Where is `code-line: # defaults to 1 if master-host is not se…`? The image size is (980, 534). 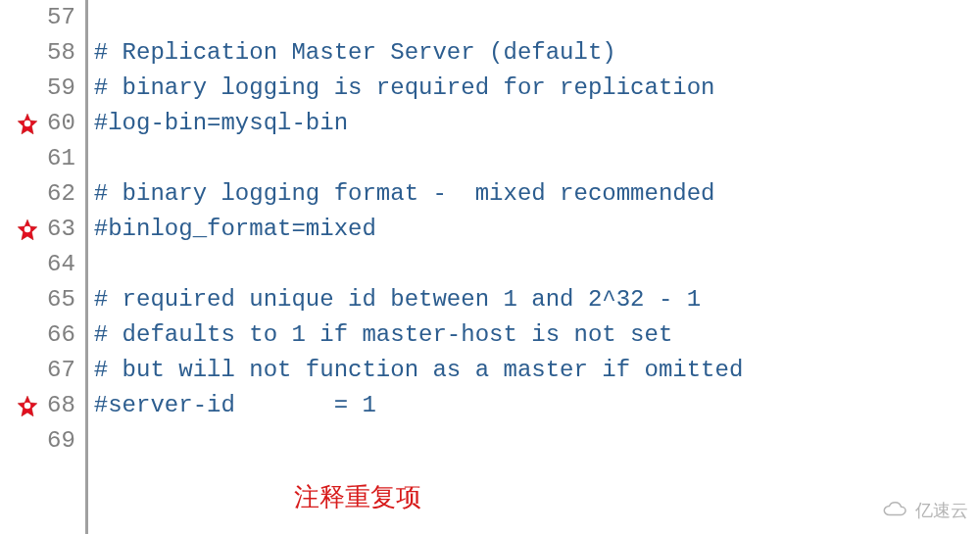 code-line: # defaults to 1 if master-host is not se… is located at coordinates (419, 335).